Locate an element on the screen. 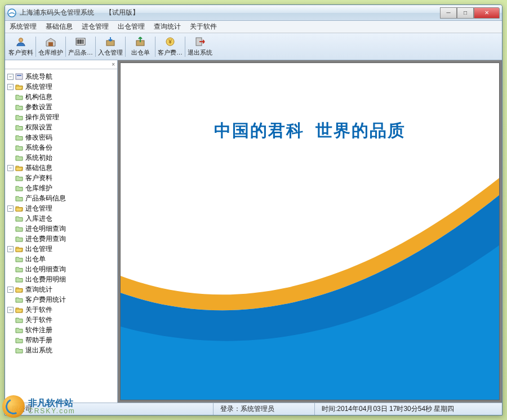  tree-label: 出仓单 is located at coordinates (35, 259).